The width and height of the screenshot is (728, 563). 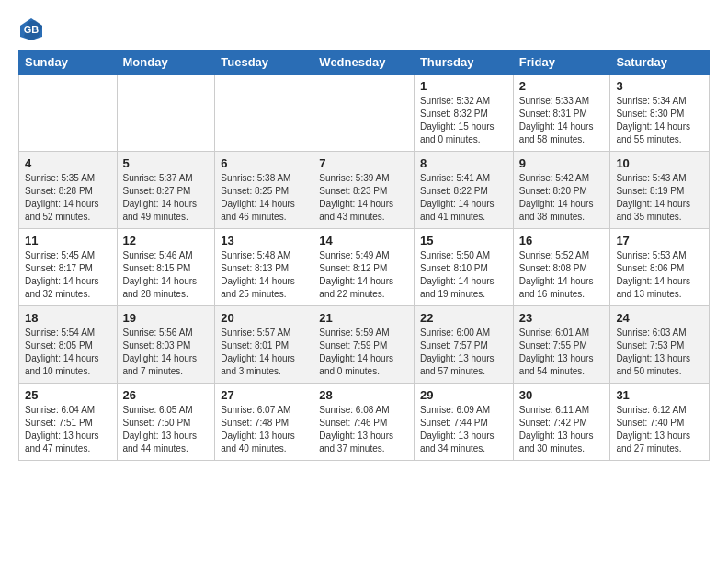 What do you see at coordinates (68, 268) in the screenshot?
I see `calendar-cell: 11Sunrise: 5:45 AMSunset: 8:17 PMDayligh…` at bounding box center [68, 268].